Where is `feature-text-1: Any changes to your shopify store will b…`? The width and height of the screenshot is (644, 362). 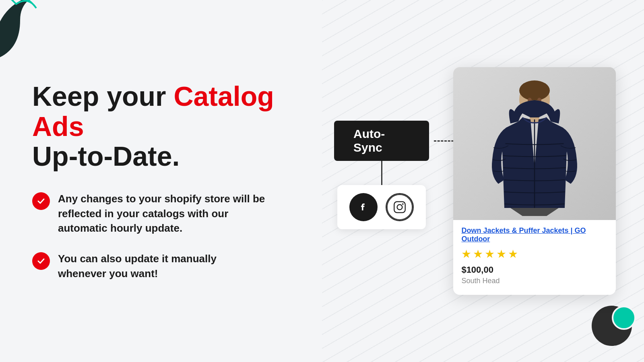
feature-text-1: Any changes to your shopify store will b… is located at coordinates (162, 213).